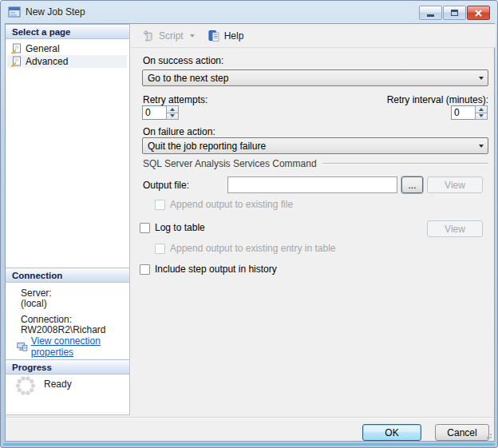 The width and height of the screenshot is (498, 448). What do you see at coordinates (392, 433) in the screenshot?
I see `ok-button: OK` at bounding box center [392, 433].